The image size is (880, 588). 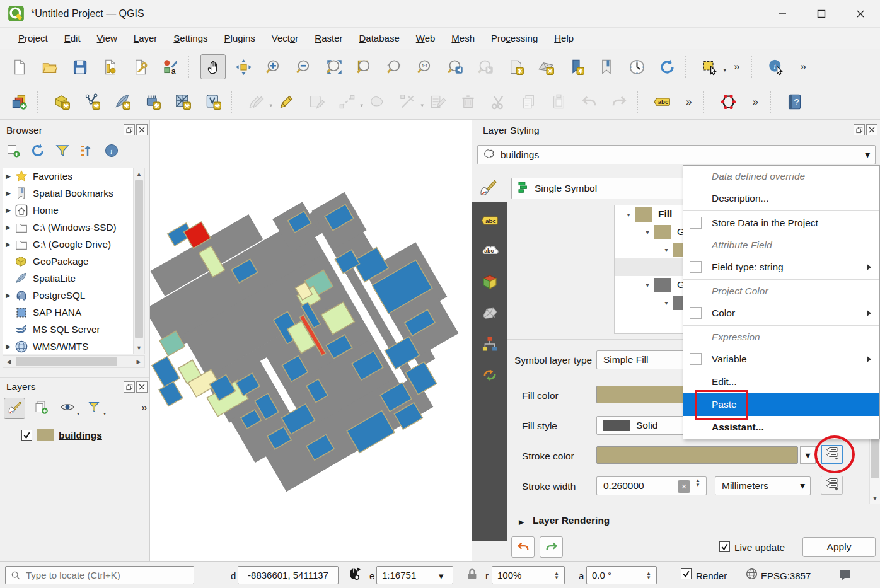 What do you see at coordinates (782, 199) in the screenshot?
I see `menu-item-description: Description...` at bounding box center [782, 199].